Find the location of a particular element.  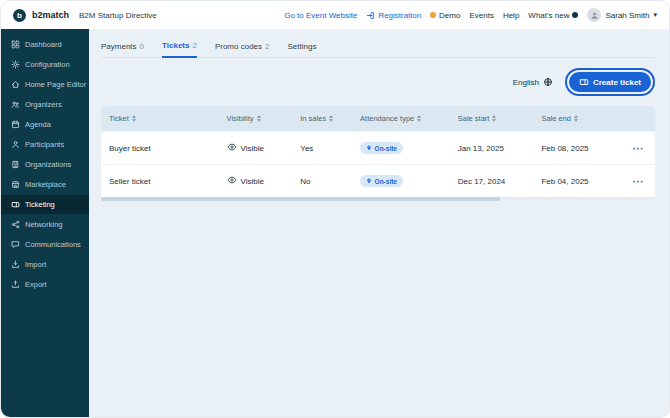

whats-new-label: What's new is located at coordinates (548, 16).